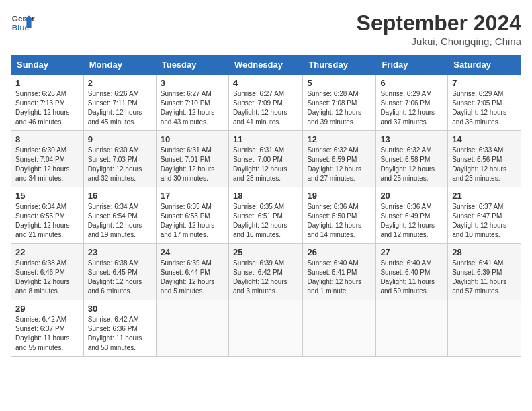 The width and height of the screenshot is (532, 411). I want to click on day-cell-4: 4 Sunrise: 6:27 AMSunset: 7:09 PMDayligh…, so click(265, 103).